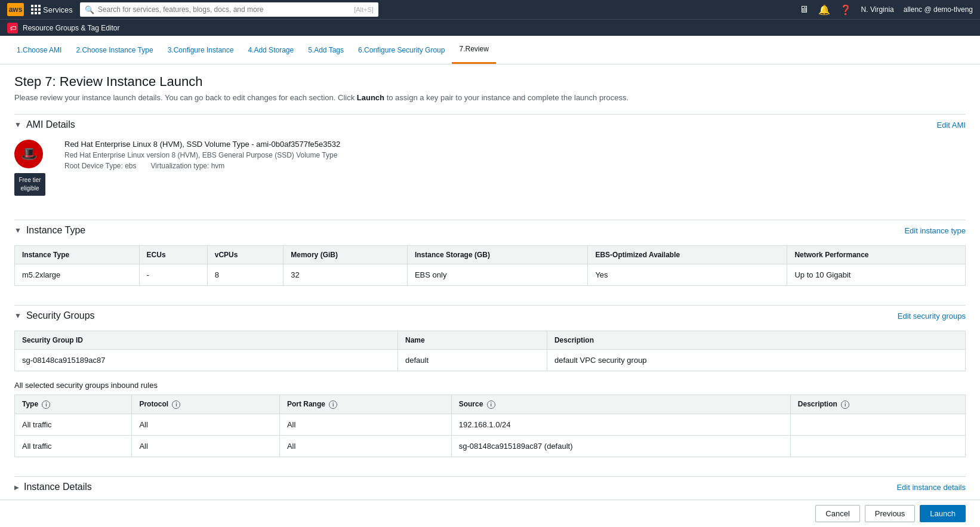  What do you see at coordinates (490, 168) in the screenshot?
I see `ami-detail-row: 🎩 Free tier eligible Red Hat Enterprise …` at bounding box center [490, 168].